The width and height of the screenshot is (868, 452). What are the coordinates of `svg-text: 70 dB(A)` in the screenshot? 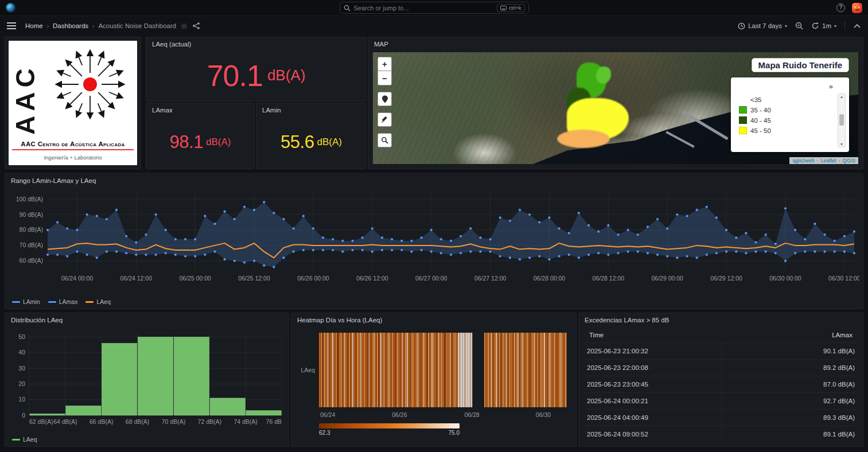 It's located at (173, 422).